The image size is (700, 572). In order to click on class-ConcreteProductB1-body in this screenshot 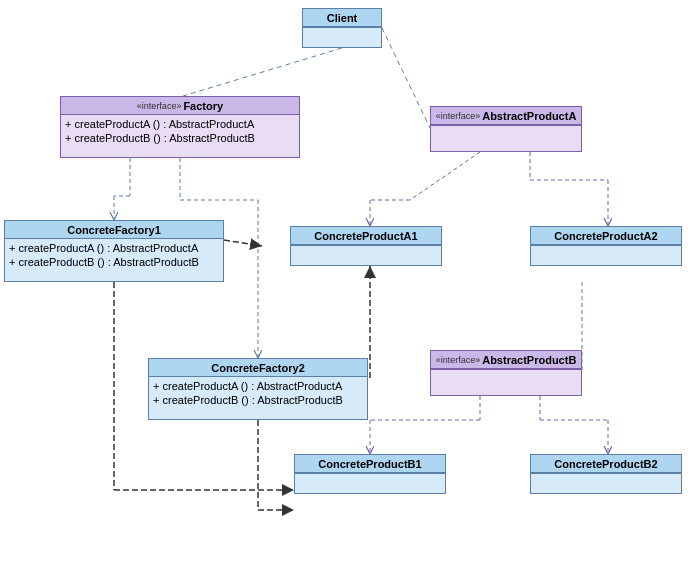, I will do `click(370, 481)`.